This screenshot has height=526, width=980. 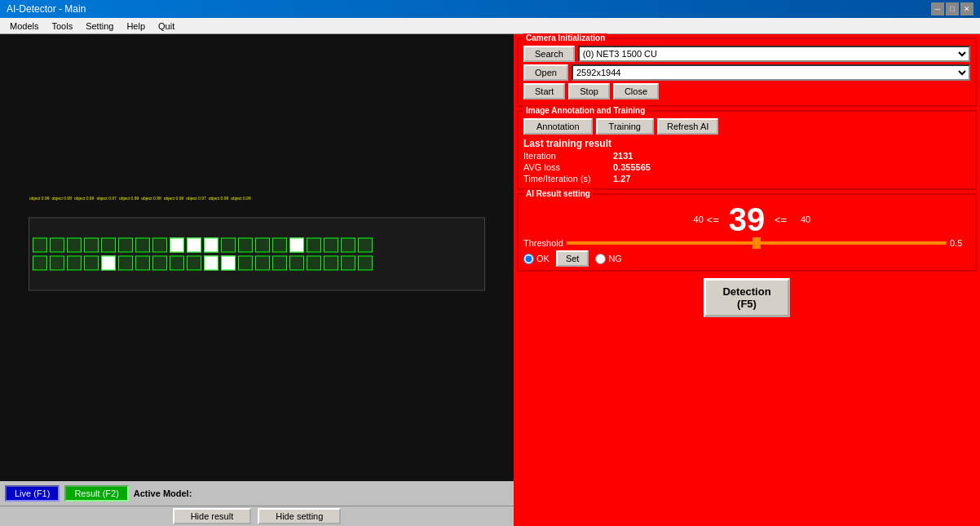 I want to click on close-button: ✕, so click(x=967, y=9).